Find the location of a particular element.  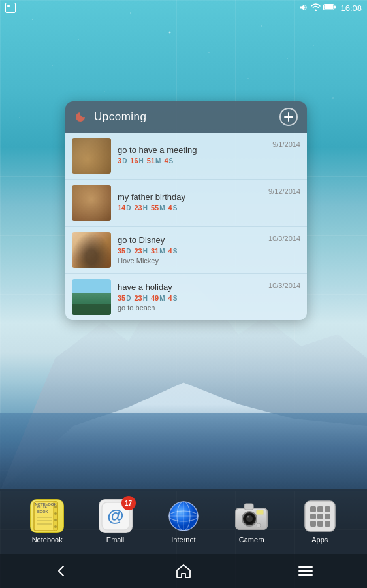

time-display: 16:08 is located at coordinates (351, 8).